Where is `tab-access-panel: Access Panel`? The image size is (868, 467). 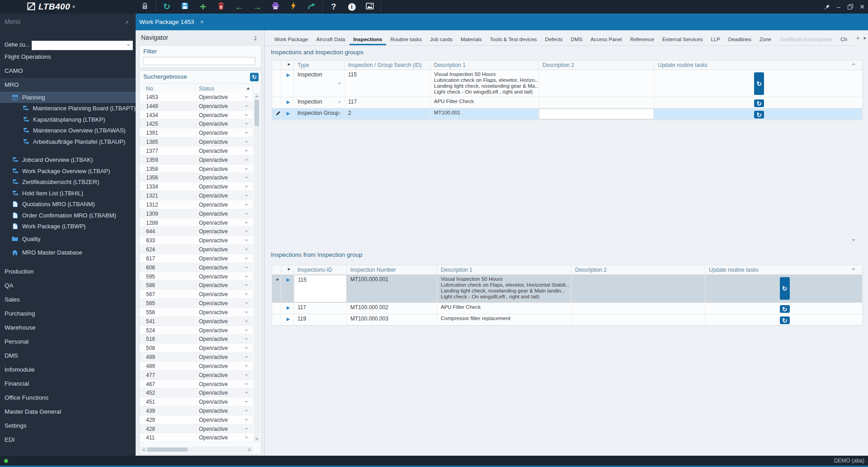
tab-access-panel: Access Panel is located at coordinates (606, 41).